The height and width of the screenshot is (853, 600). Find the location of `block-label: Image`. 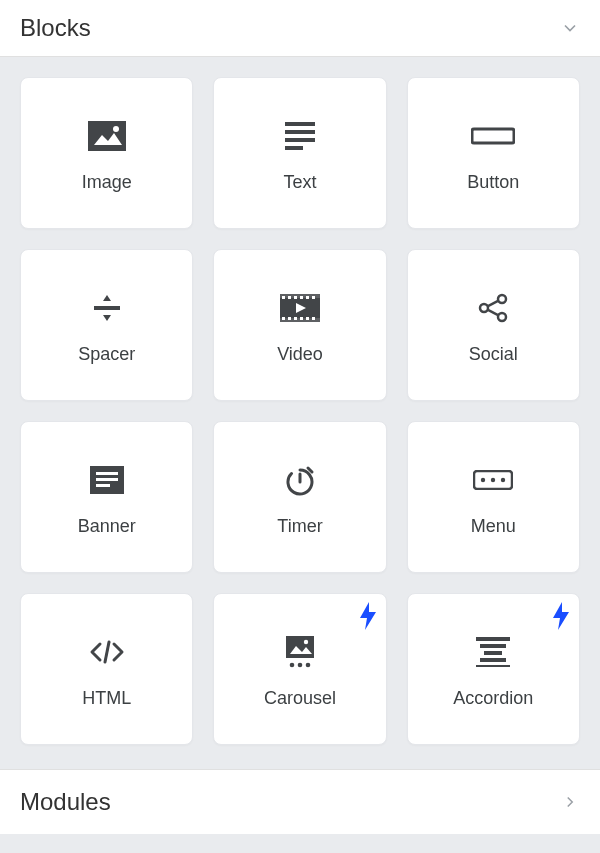

block-label: Image is located at coordinates (107, 182).